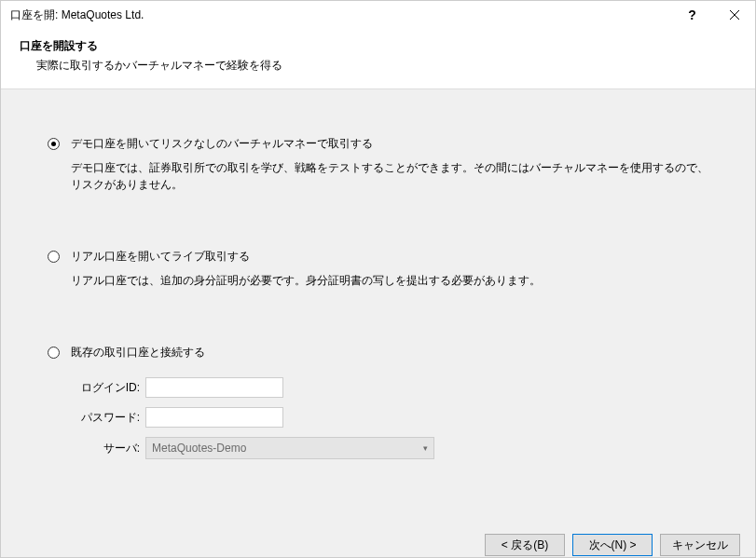 Image resolution: width=756 pixels, height=558 pixels. What do you see at coordinates (214, 388) in the screenshot?
I see `login-input` at bounding box center [214, 388].